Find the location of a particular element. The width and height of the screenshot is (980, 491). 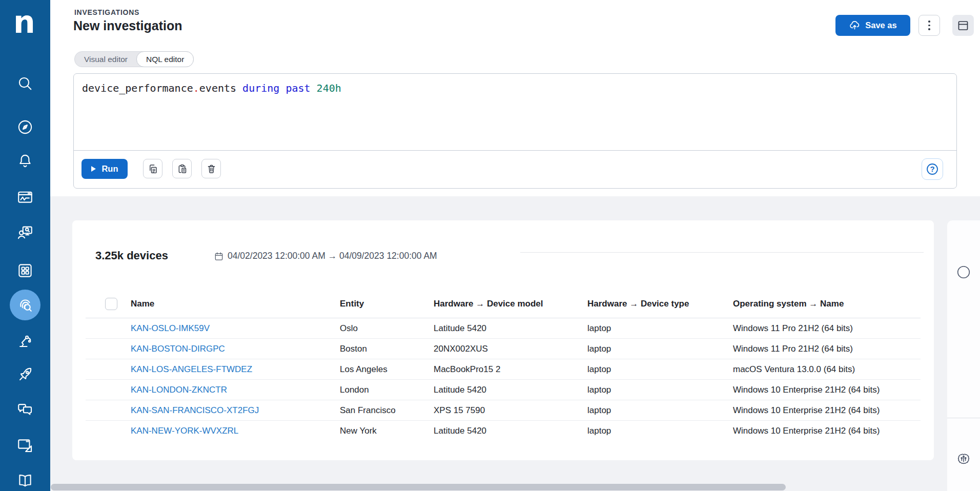

paste-button is located at coordinates (182, 169).